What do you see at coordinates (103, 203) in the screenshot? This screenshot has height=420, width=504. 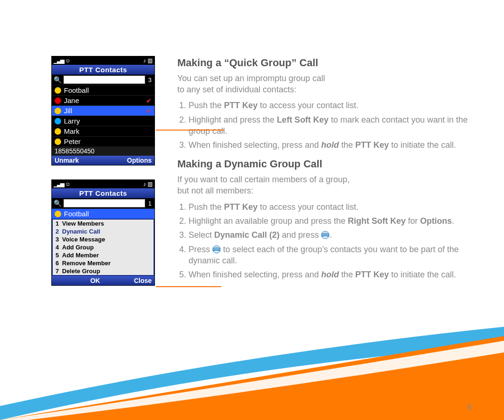 I see `search-row: 🔍 1` at bounding box center [103, 203].